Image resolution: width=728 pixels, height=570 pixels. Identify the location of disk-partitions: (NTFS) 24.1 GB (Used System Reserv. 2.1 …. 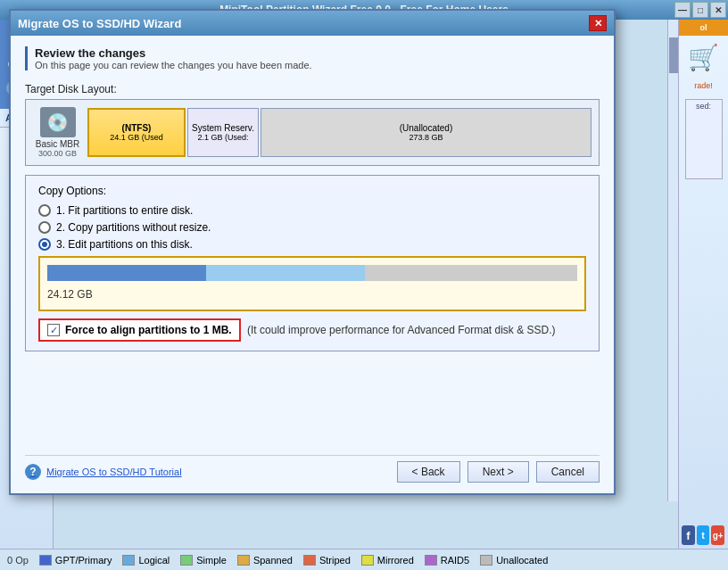
(339, 132).